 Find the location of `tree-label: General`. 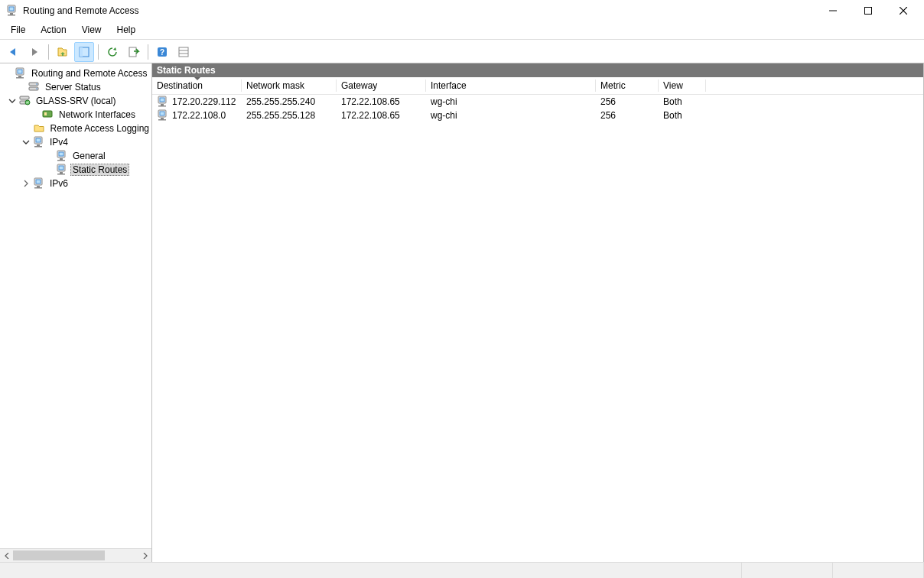

tree-label: General is located at coordinates (89, 156).